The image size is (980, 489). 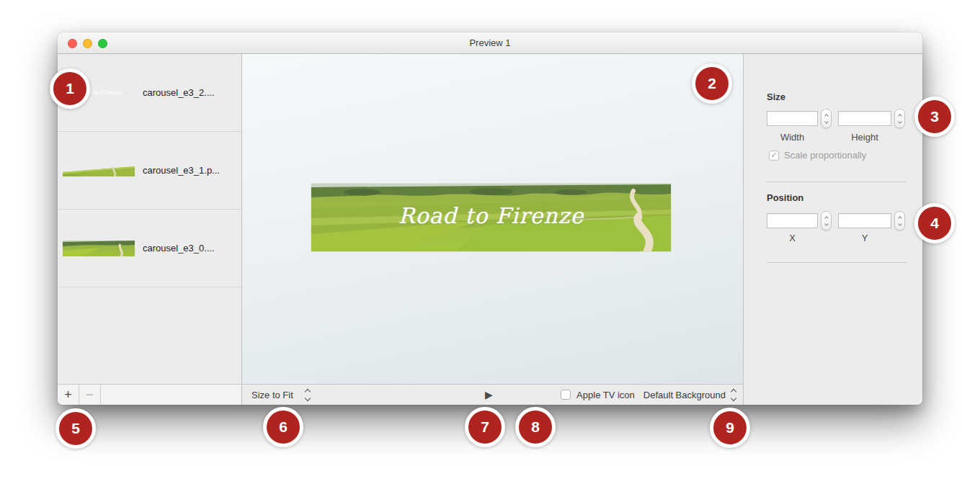 I want to click on callout-badge-9: 9, so click(x=730, y=428).